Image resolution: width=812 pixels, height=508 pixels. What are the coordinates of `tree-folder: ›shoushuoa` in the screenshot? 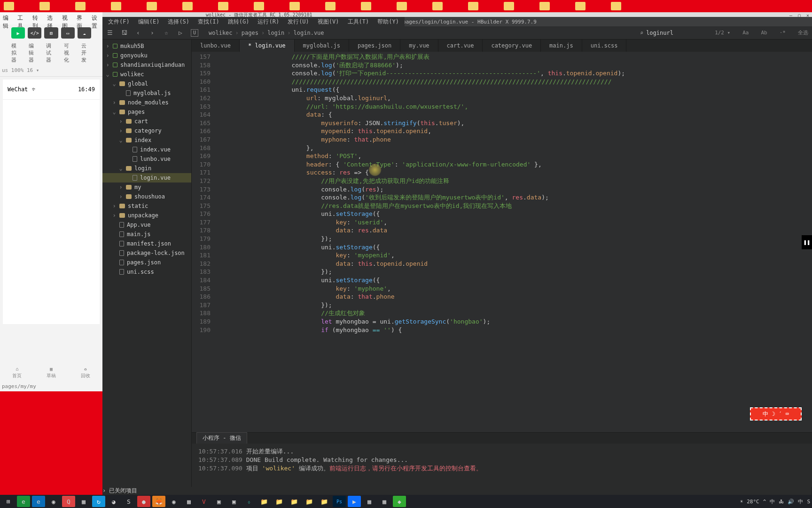 It's located at (147, 197).